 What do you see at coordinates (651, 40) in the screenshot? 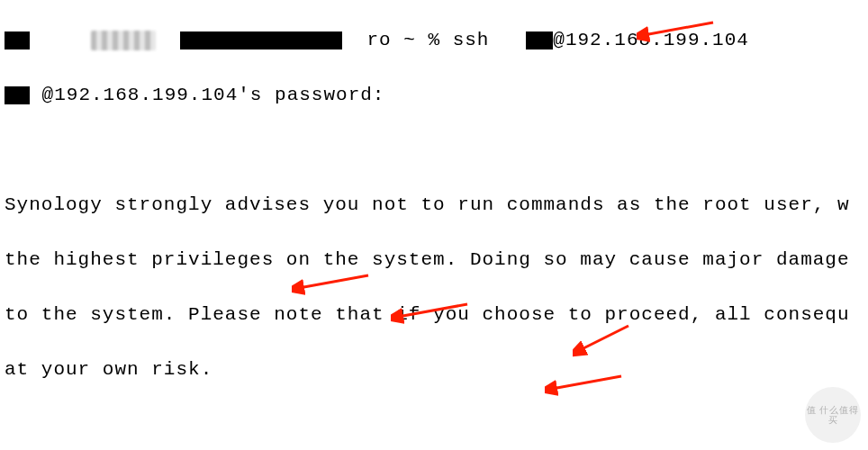
I see `ssh-target: @192.168.199.104` at bounding box center [651, 40].